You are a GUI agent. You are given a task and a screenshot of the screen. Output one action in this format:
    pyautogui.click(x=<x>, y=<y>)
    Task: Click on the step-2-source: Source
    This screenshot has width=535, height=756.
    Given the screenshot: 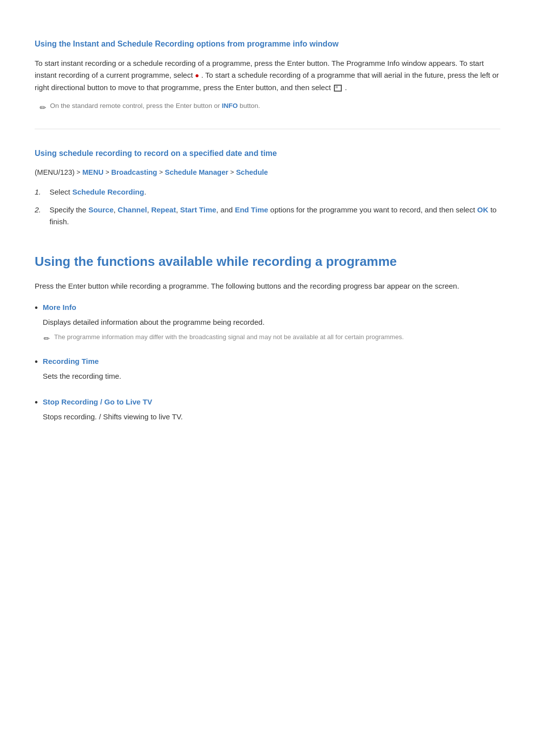 What is the action you would take?
    pyautogui.click(x=101, y=210)
    